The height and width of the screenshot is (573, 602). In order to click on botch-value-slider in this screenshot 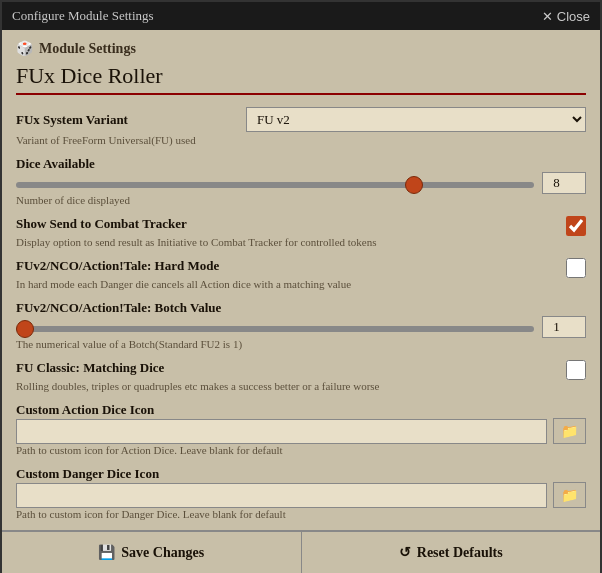, I will do `click(275, 329)`.